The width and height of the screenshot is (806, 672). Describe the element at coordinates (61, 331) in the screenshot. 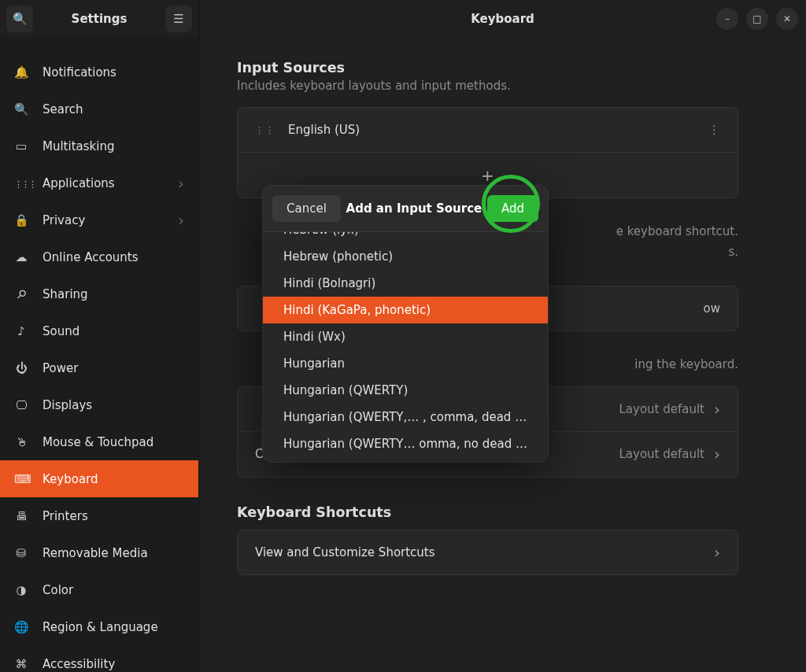

I see `sidebar-item-label: Sound` at that location.